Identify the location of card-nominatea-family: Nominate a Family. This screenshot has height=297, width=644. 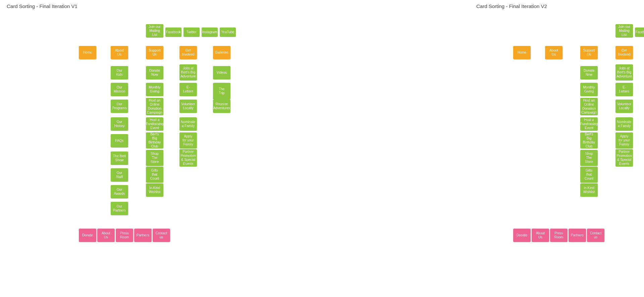
(624, 124).